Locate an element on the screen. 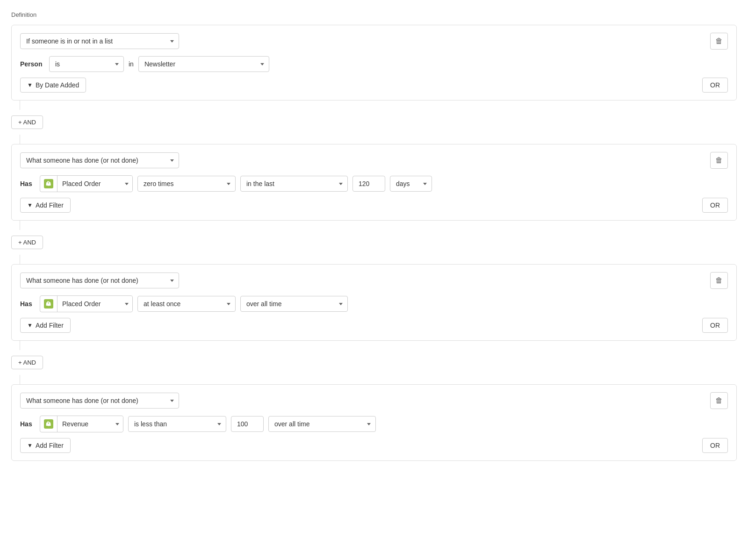 Image resolution: width=748 pixels, height=560 pixels. filter-icon-4: ▼ is located at coordinates (30, 445).